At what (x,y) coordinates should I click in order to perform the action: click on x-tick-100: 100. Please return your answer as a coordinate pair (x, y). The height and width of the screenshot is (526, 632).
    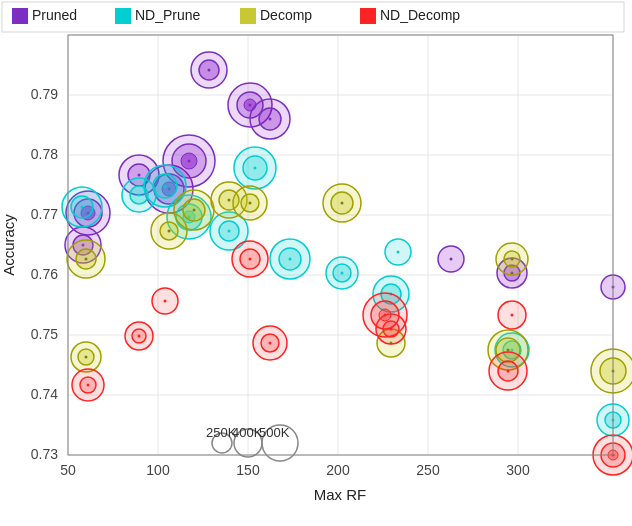
    Looking at the image, I should click on (158, 470).